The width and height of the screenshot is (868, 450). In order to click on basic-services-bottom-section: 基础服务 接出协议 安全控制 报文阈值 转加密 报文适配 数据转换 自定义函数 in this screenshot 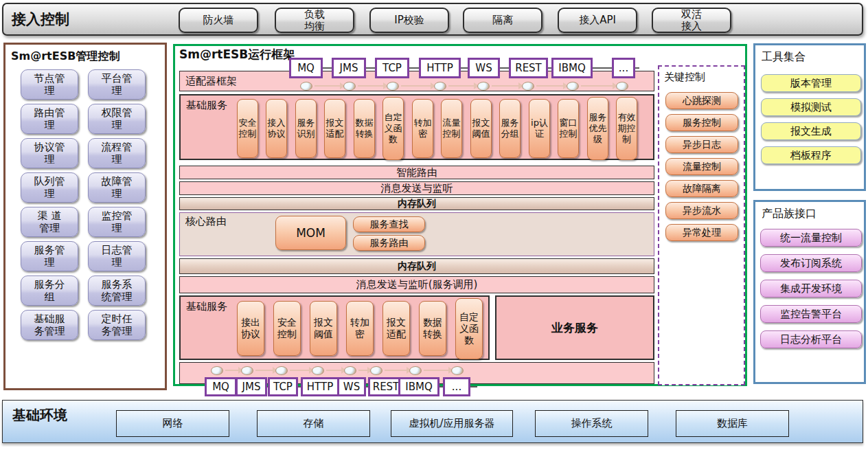, I will do `click(334, 328)`.